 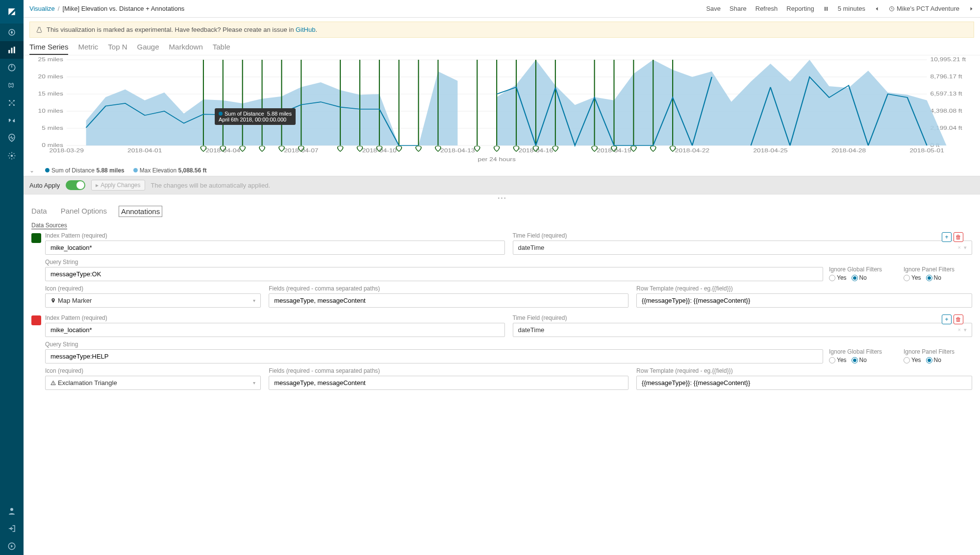 I want to click on timepicker-next-icon, so click(x=971, y=9).